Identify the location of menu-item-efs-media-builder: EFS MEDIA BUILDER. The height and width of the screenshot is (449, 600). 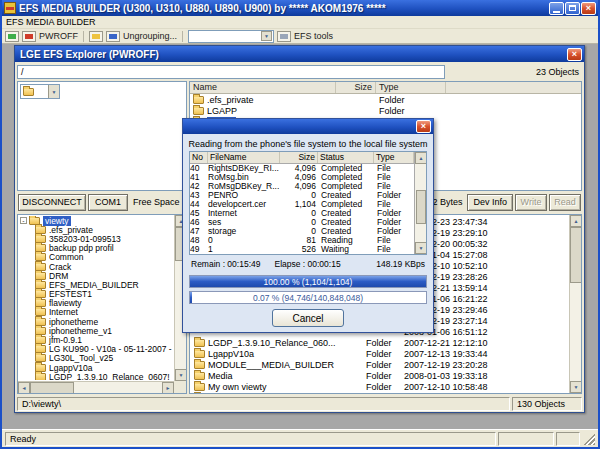
(51, 22).